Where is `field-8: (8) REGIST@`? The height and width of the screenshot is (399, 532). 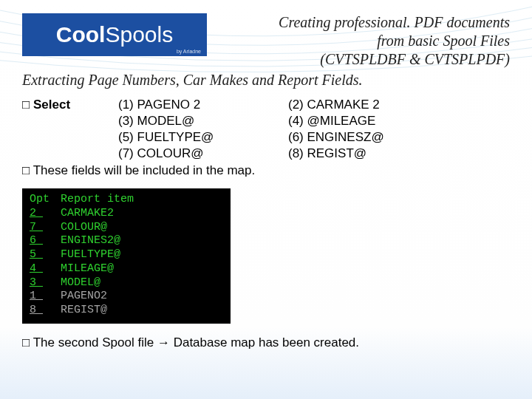 field-8: (8) REGIST@ is located at coordinates (399, 154).